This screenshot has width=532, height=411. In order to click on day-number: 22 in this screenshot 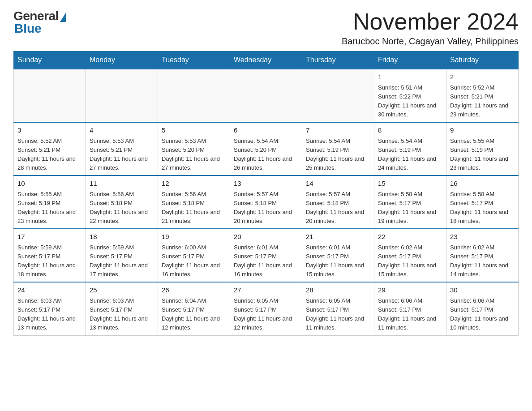, I will do `click(410, 237)`.